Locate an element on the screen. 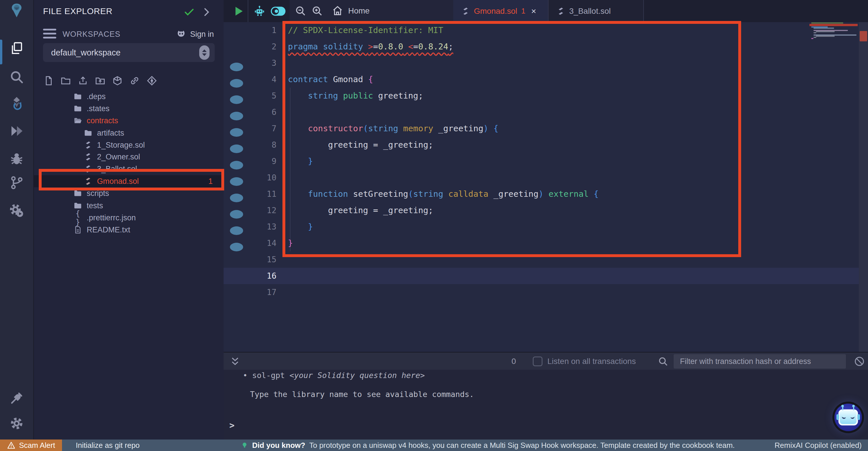  minimap is located at coordinates (834, 91).